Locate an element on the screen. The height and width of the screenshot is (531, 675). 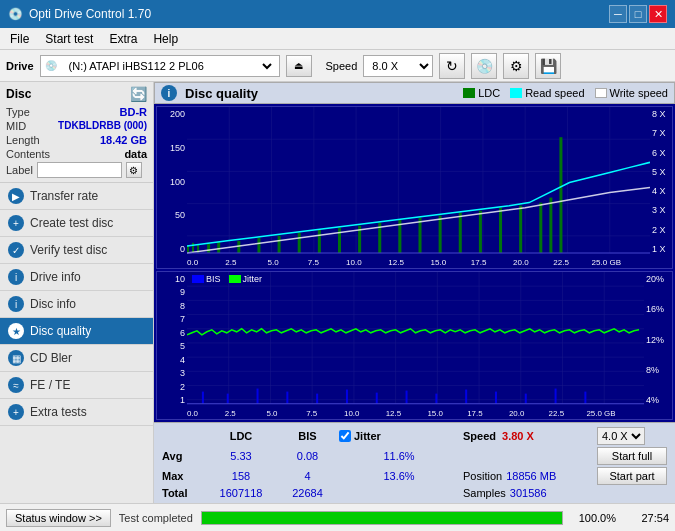
sidebar-item-create-test-disc: + Create test disc is located at coordinates (76, 224).